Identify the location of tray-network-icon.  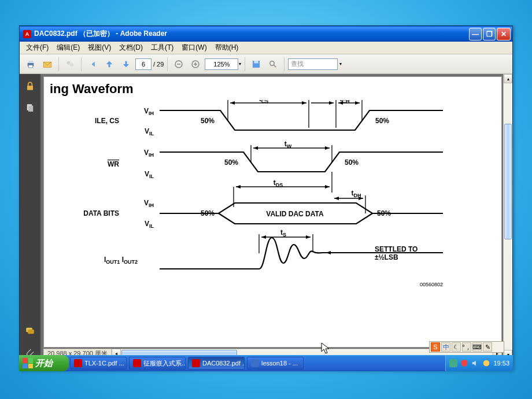
(453, 363).